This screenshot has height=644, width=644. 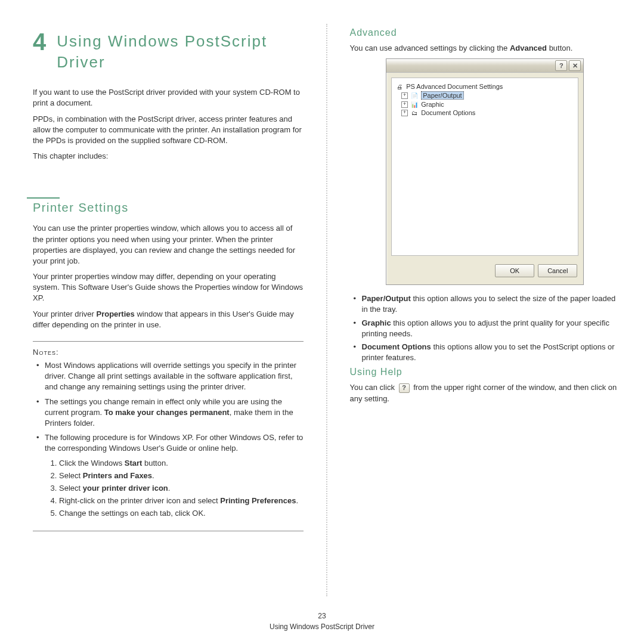 I want to click on step-4: Right-click on the printer driver icon a…, so click(x=181, y=501).